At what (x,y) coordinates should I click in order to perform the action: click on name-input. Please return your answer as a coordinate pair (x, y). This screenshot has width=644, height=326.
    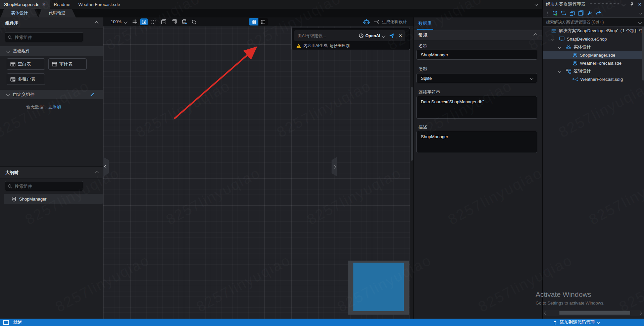
    Looking at the image, I should click on (477, 55).